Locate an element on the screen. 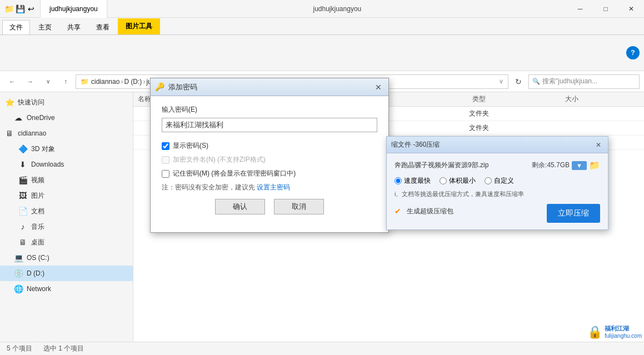 The width and height of the screenshot is (644, 355). folder-browse-icon: 📁 is located at coordinates (595, 166).